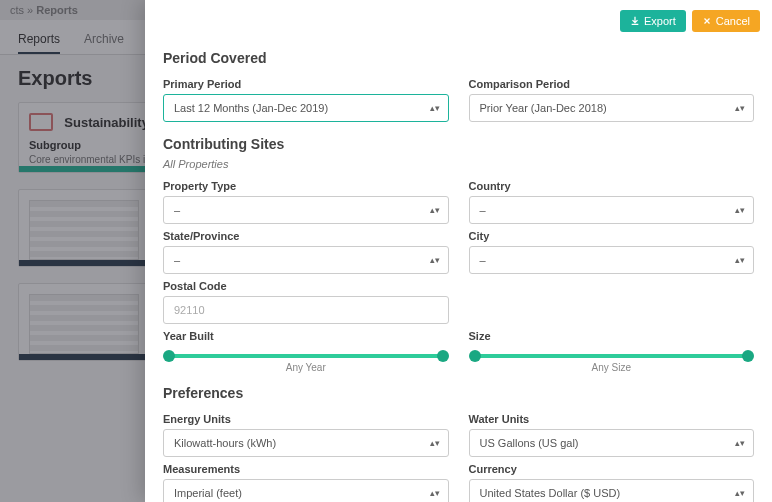  Describe the element at coordinates (306, 490) in the screenshot. I see `measurements-select: Imperial (feet)▴▾` at that location.